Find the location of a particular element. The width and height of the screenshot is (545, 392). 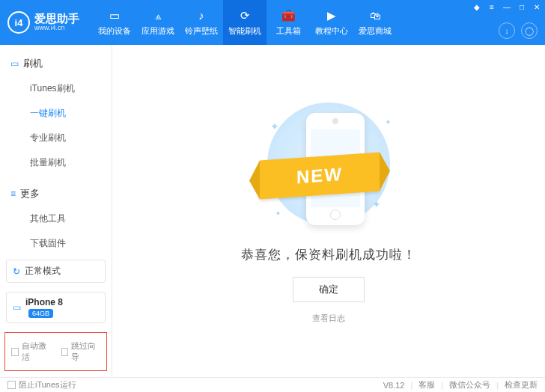

version-label: V8.12 is located at coordinates (394, 385).